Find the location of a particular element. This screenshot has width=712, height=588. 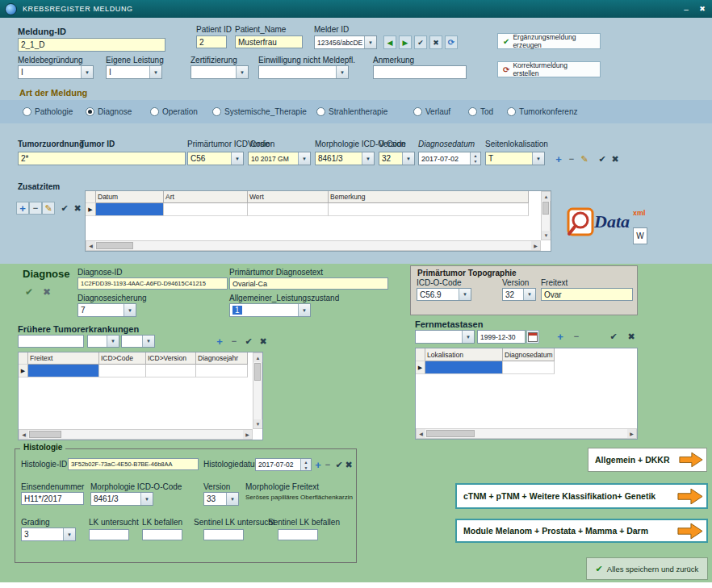

fernmetastasen-lokalisation-combo is located at coordinates (445, 337).